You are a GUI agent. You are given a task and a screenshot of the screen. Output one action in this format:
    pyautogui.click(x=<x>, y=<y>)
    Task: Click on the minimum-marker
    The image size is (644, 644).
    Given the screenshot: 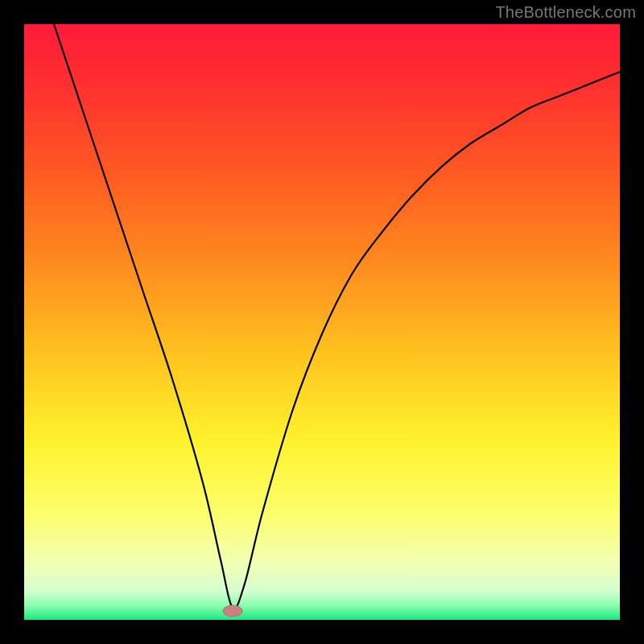 What is the action you would take?
    pyautogui.click(x=233, y=611)
    